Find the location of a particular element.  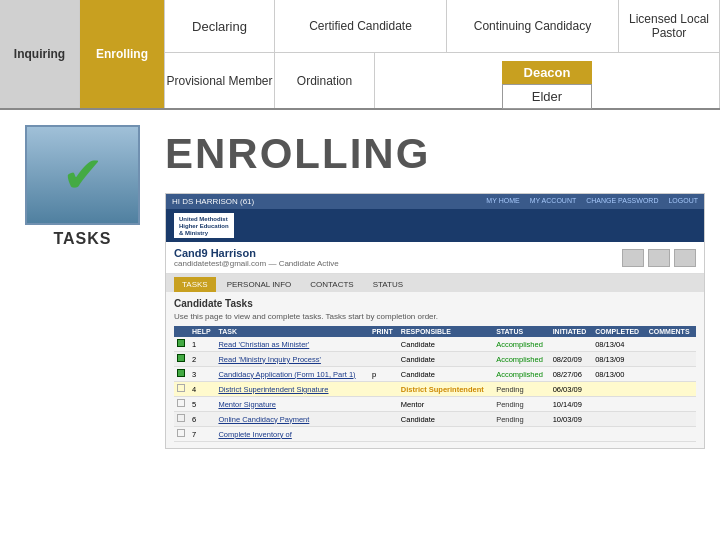

nav-label-declaring: Declaring is located at coordinates (220, 26).